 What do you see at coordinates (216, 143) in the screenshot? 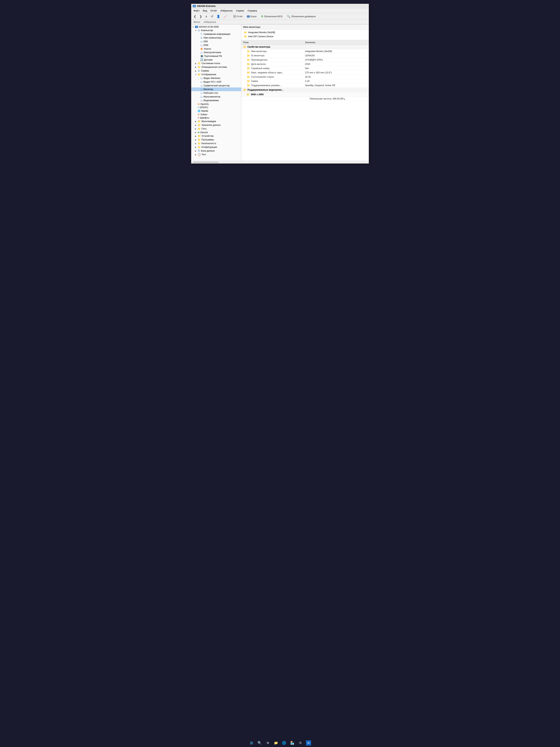
I see `sidebar-item-security: ▶ 📁 Безопасность` at bounding box center [216, 143].